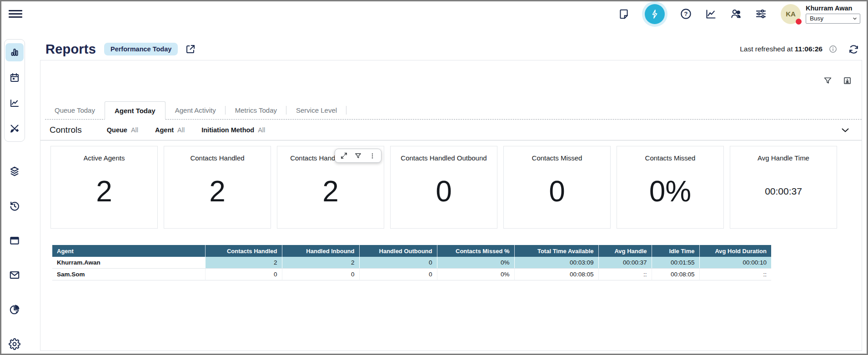  Describe the element at coordinates (344, 155) in the screenshot. I see `expand-icon` at that location.